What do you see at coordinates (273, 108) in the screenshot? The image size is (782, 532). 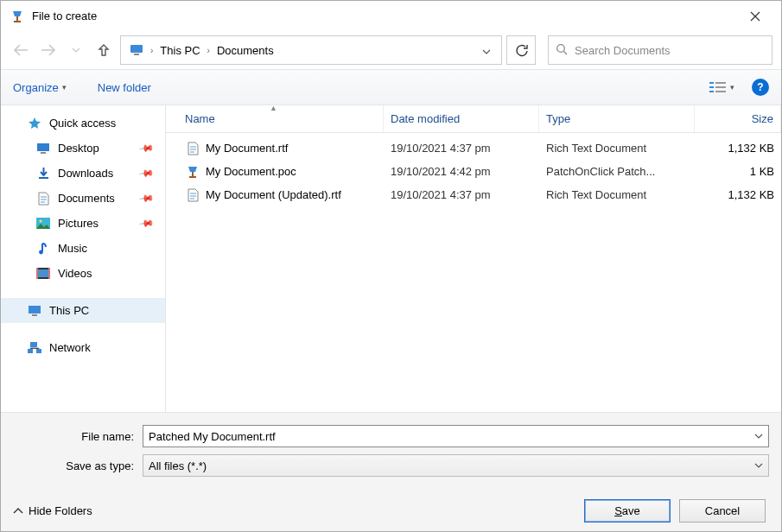 I see `sort-indicator-icon: ▲` at bounding box center [273, 108].